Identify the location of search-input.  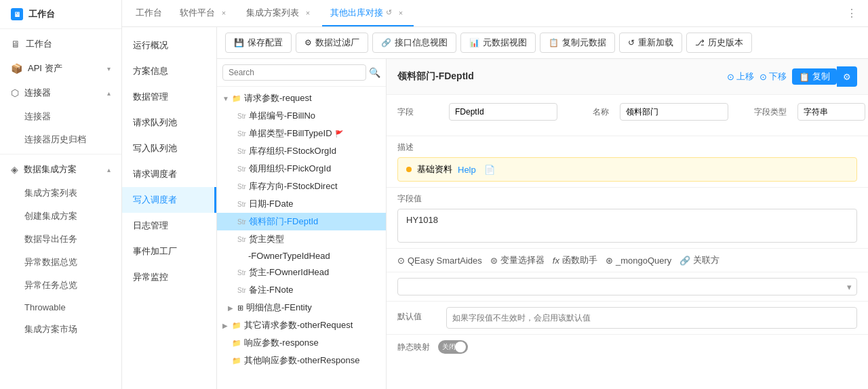
(294, 73).